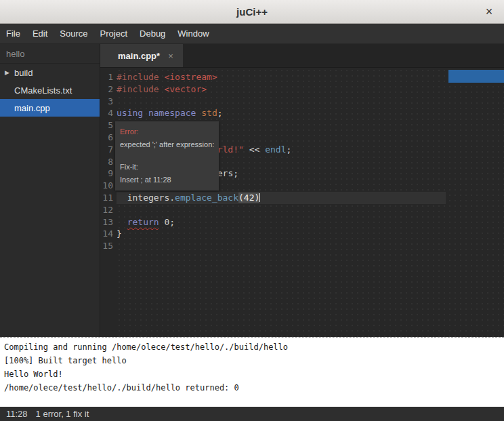 This screenshot has height=421, width=504. What do you see at coordinates (107, 125) in the screenshot?
I see `line-number: 5` at bounding box center [107, 125].